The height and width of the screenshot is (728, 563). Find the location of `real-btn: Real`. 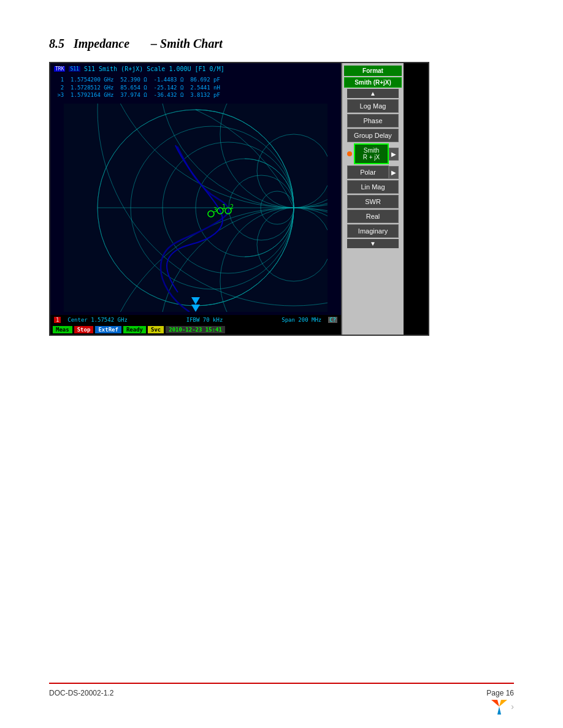

real-btn: Real is located at coordinates (373, 216).